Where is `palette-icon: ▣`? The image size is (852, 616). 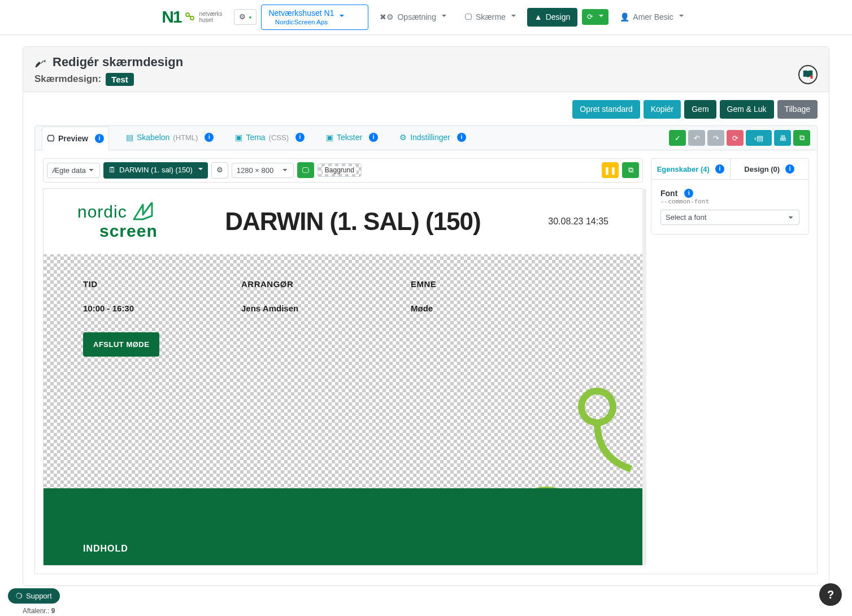 palette-icon: ▣ is located at coordinates (238, 137).